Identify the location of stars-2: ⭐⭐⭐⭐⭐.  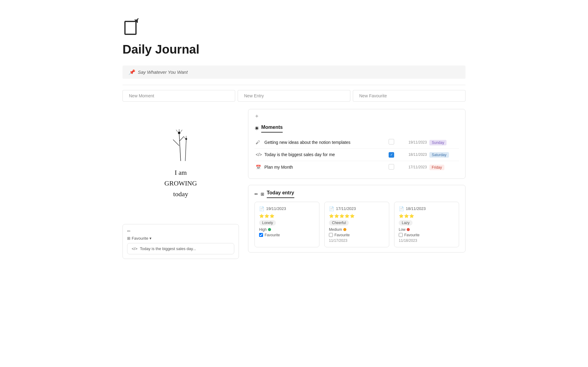
(357, 216).